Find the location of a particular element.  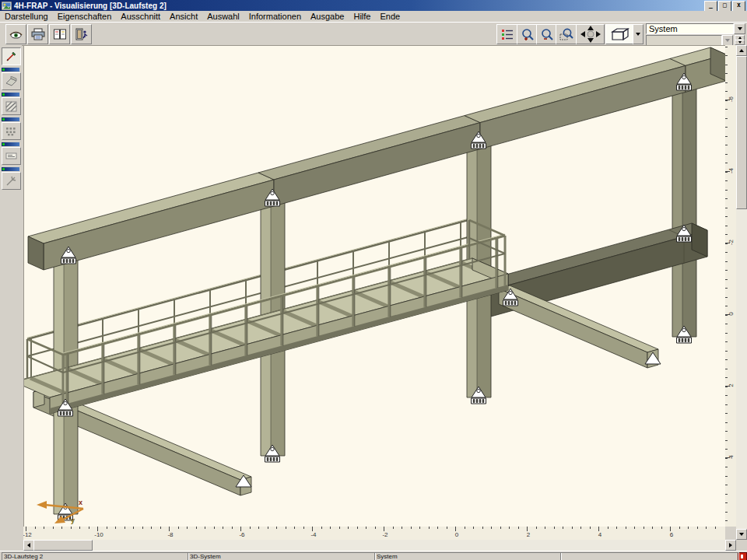

palette-numbering-button is located at coordinates (11, 156).